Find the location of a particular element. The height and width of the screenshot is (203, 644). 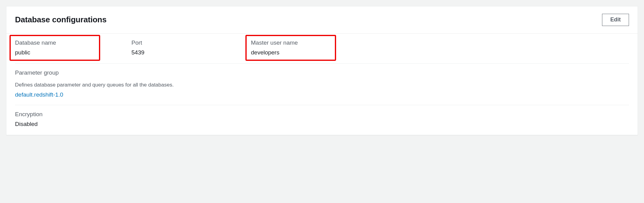

master-user-name-highlight: Master user name developers is located at coordinates (291, 48).